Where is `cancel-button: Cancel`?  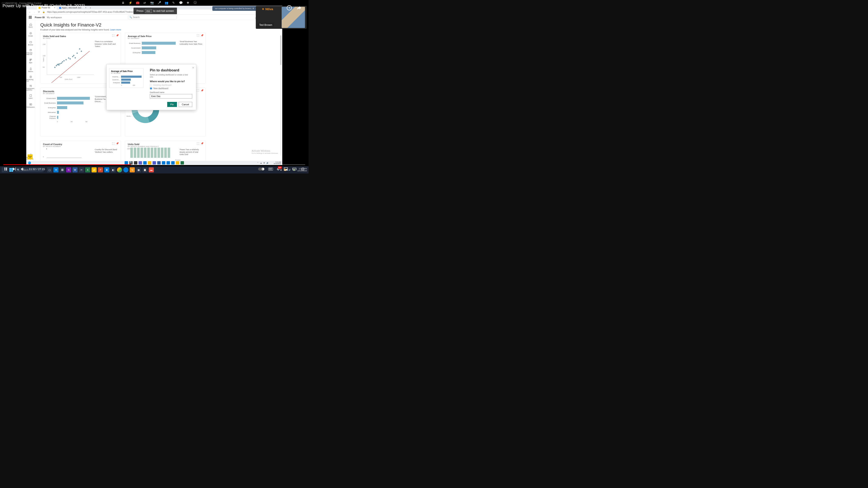 cancel-button: Cancel is located at coordinates (185, 104).